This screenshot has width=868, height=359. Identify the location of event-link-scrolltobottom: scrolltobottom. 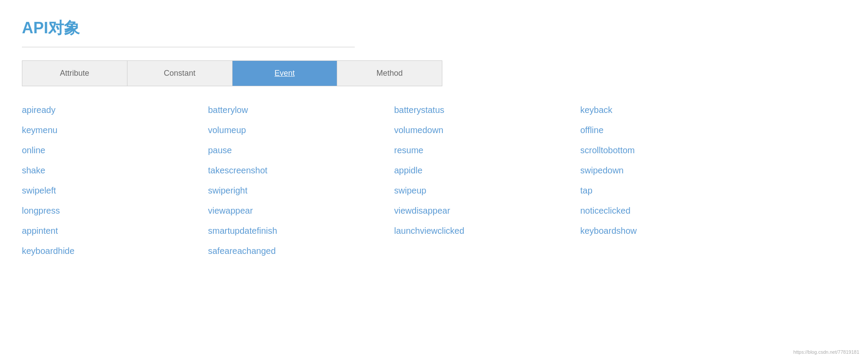
(674, 150).